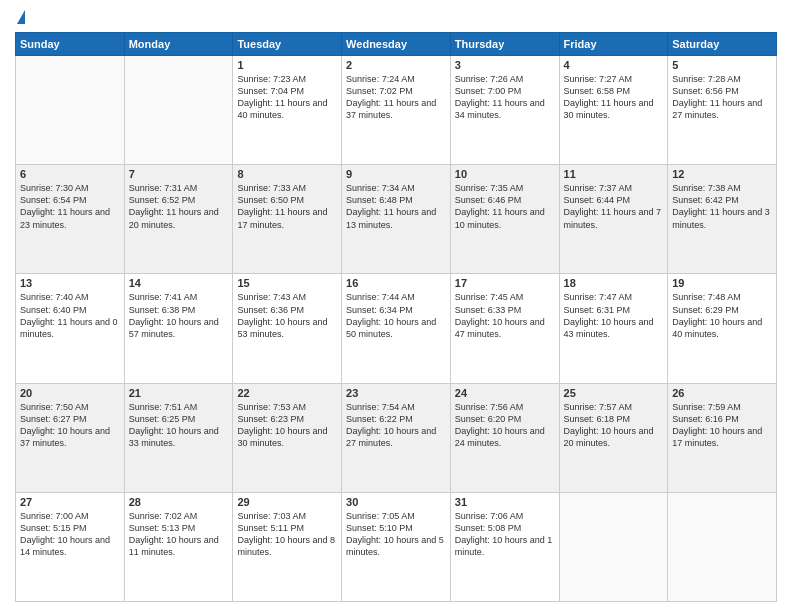  What do you see at coordinates (396, 546) in the screenshot?
I see `calendar-cell: 30Sunrise: 7:05 AM Sunset: 5:10 PM Dayli…` at bounding box center [396, 546].